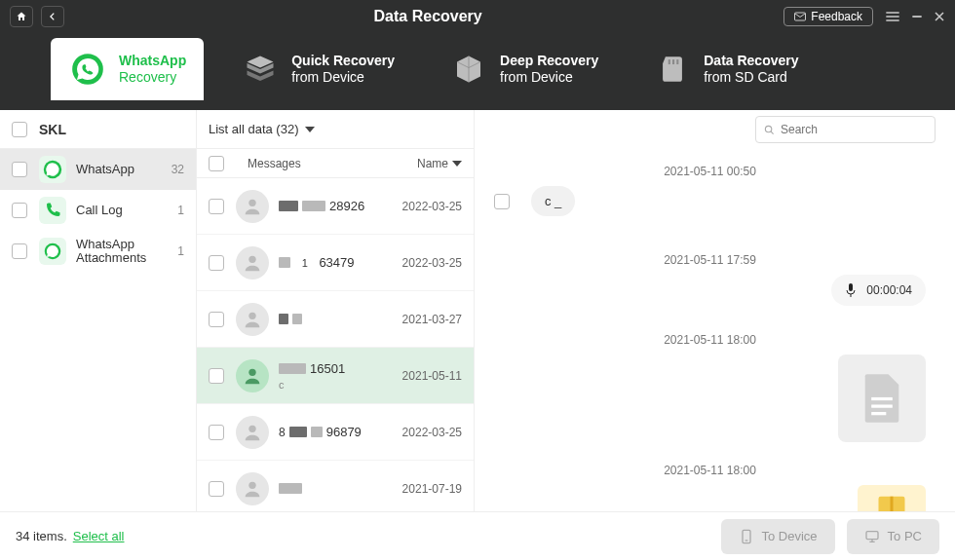  I want to click on device-name: SKL, so click(53, 130).